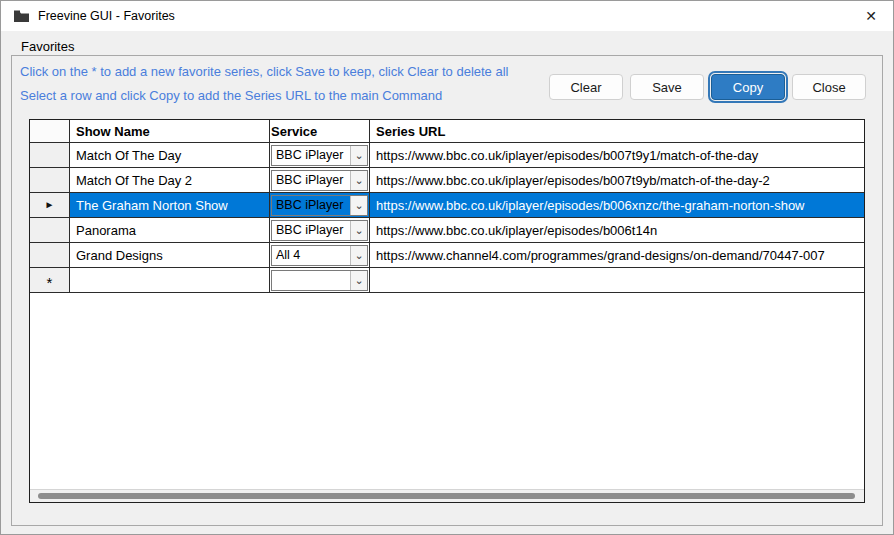  What do you see at coordinates (170, 230) in the screenshot?
I see `show-name-cell: Panorama` at bounding box center [170, 230].